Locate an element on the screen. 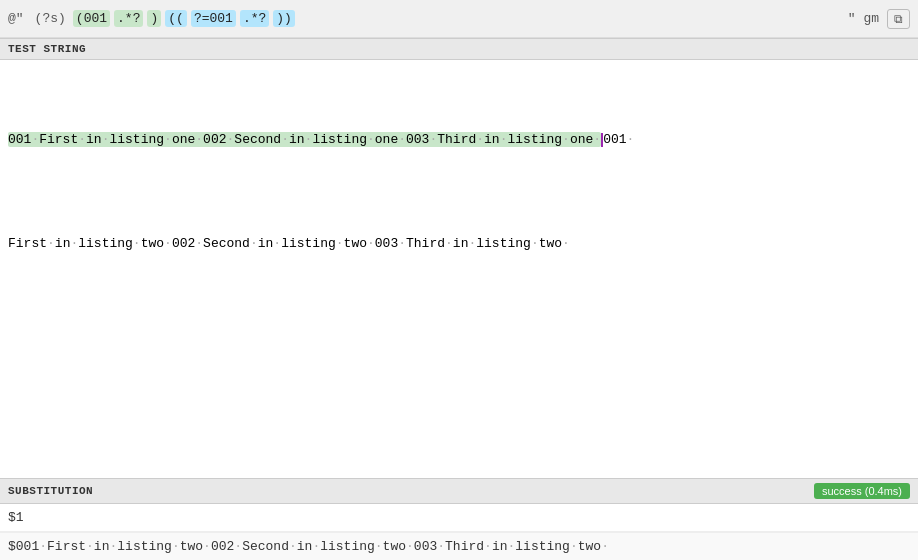 This screenshot has width=918, height=560. copy-button: ⧉ is located at coordinates (898, 19).